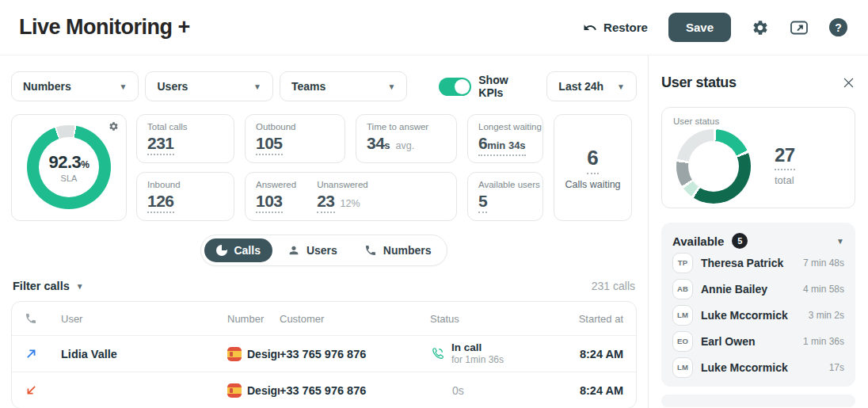 The height and width of the screenshot is (408, 868). Describe the element at coordinates (626, 27) in the screenshot. I see `restore-label: Restore` at that location.